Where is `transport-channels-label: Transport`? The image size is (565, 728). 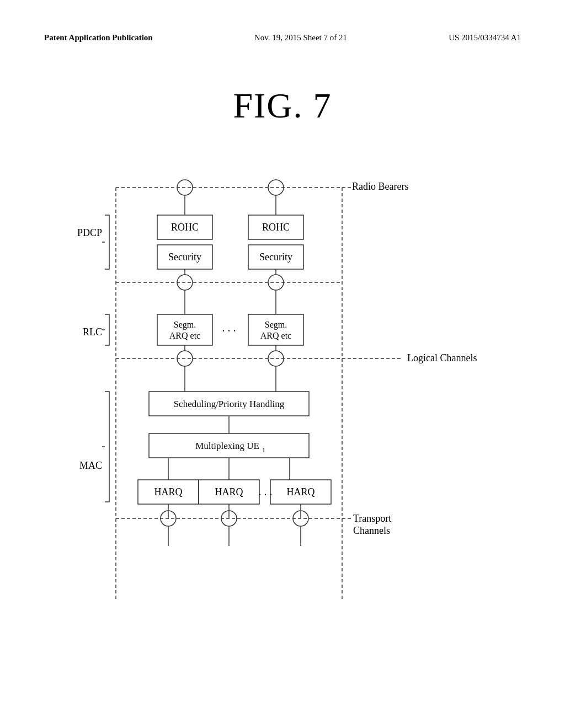 transport-channels-label: Transport is located at coordinates (372, 518).